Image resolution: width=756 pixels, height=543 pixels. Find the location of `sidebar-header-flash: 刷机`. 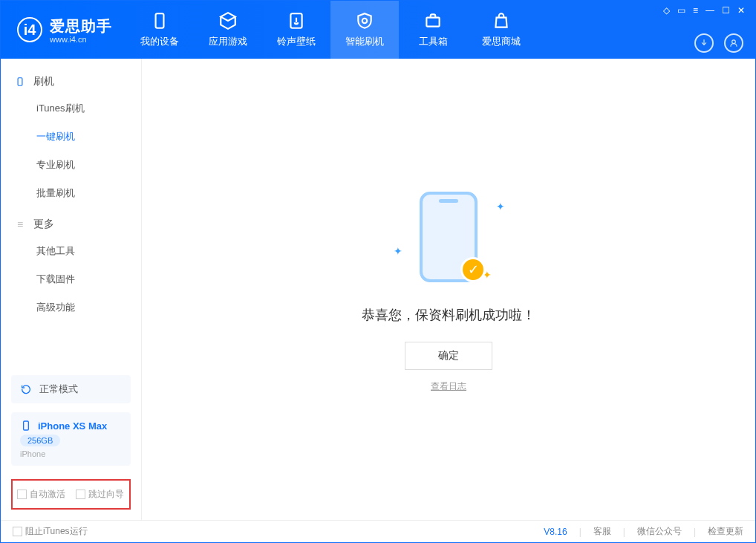

sidebar-header-flash: 刷机 is located at coordinates (71, 82).